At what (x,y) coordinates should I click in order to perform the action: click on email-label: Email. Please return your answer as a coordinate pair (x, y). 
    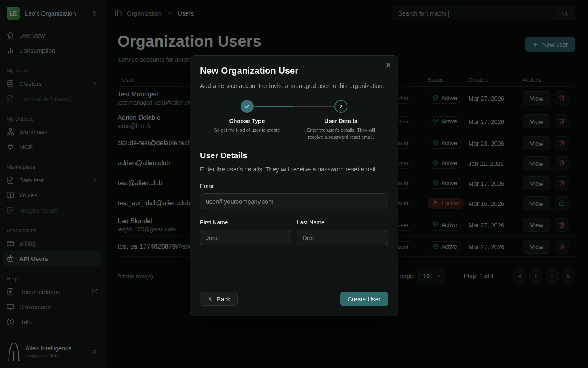
    Looking at the image, I should click on (294, 186).